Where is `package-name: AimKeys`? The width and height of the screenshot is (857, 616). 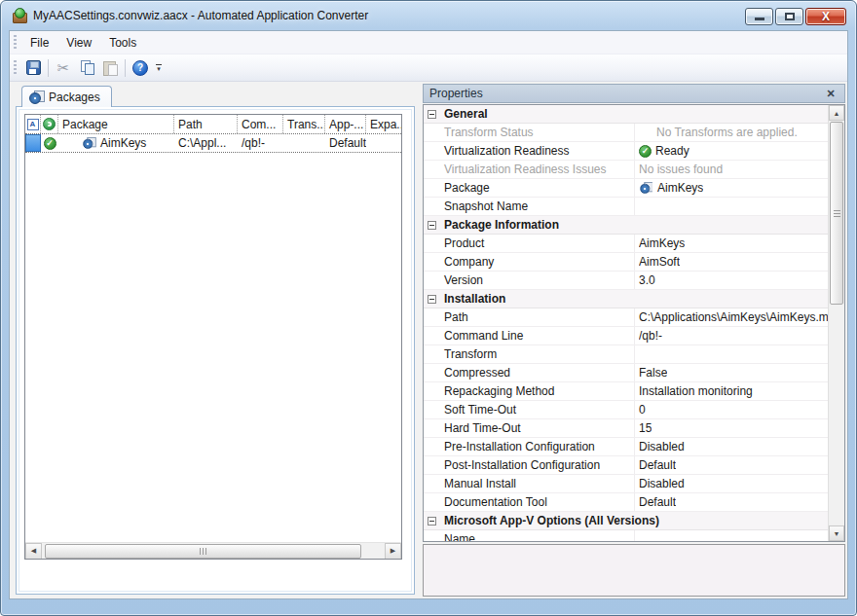 package-name: AimKeys is located at coordinates (123, 143).